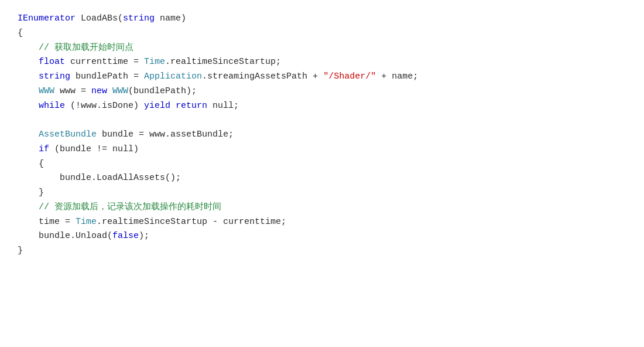 Image resolution: width=644 pixels, height=347 pixels. What do you see at coordinates (100, 19) in the screenshot?
I see `code-token: LoadABs` at bounding box center [100, 19].